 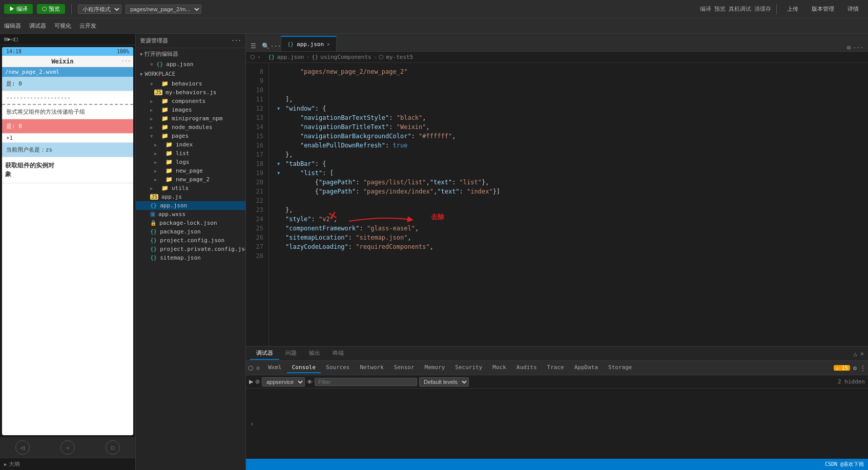 I want to click on folder-pages: ▼ 📁 pages, so click(x=191, y=136).